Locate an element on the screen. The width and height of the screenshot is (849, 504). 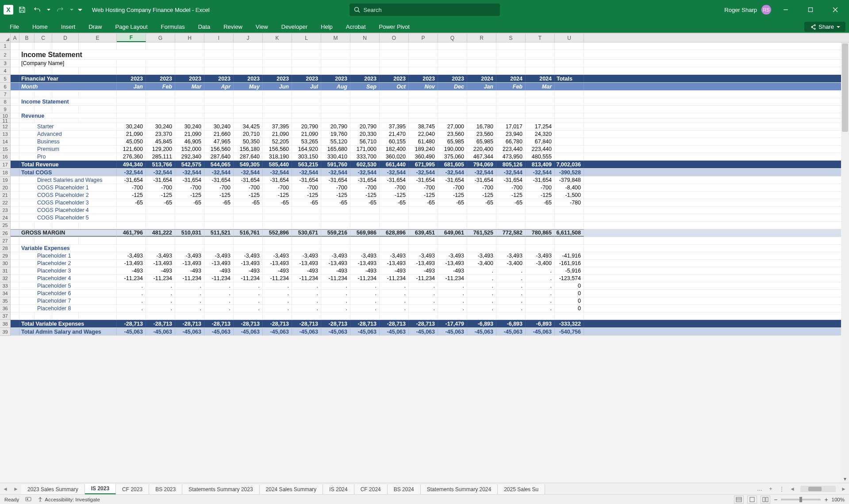
cell-S is located at coordinates (511, 225).